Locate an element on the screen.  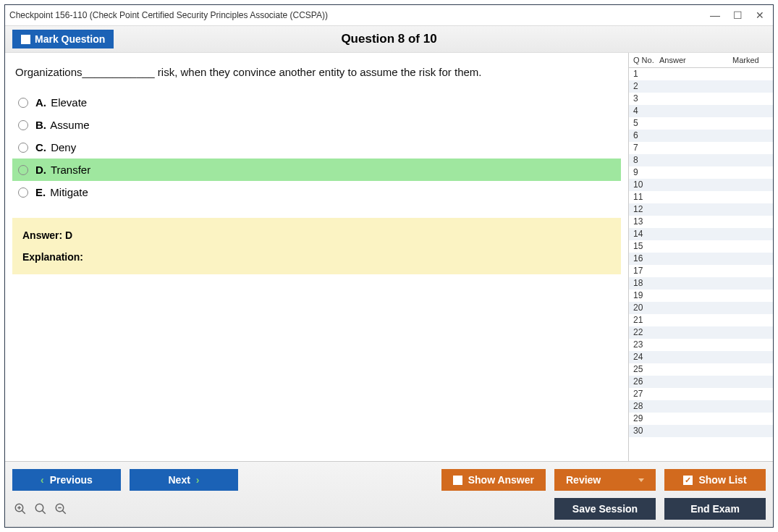
question-list-row: 19 is located at coordinates (701, 295).